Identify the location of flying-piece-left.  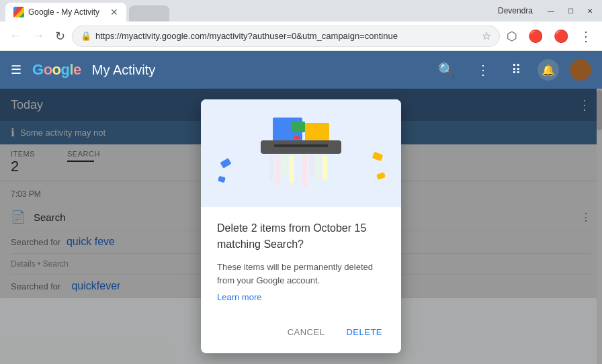
(226, 163).